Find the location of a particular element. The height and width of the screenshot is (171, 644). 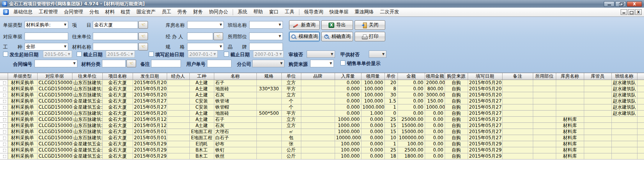

cell-doc_no: CLCGD150000001 is located at coordinates (54, 83).